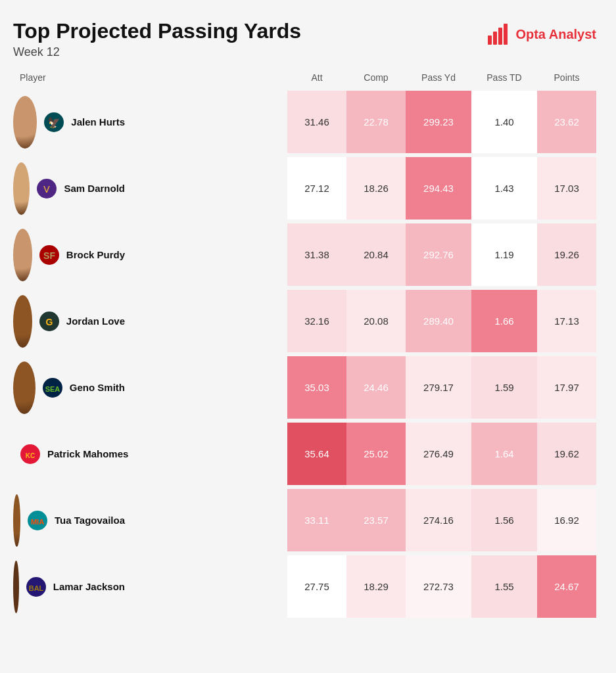 The height and width of the screenshot is (673, 616). I want to click on stat-att: 27.12, so click(317, 188).